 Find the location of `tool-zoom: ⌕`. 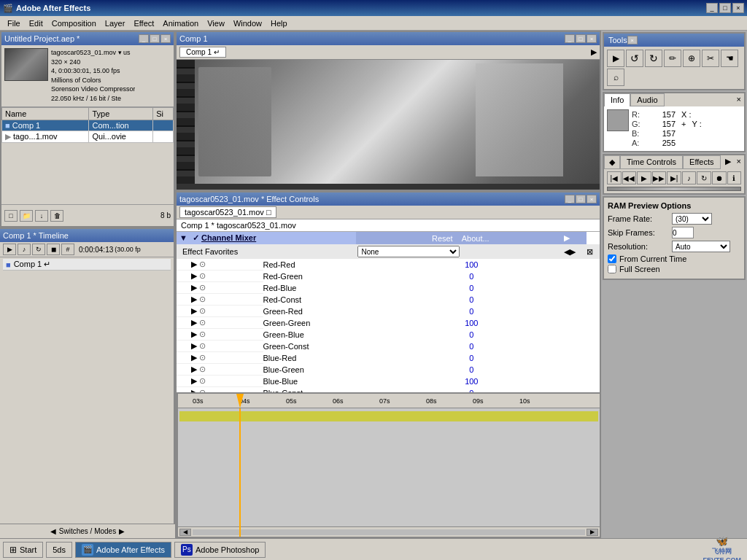

tool-zoom: ⌕ is located at coordinates (616, 77).